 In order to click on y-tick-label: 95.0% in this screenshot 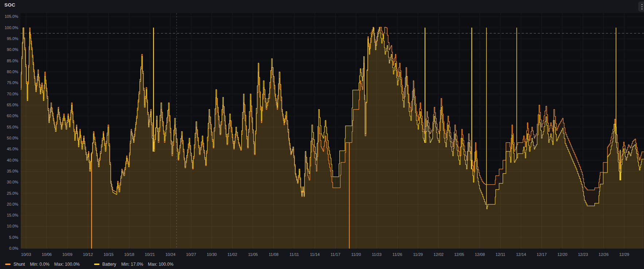, I will do `click(12, 39)`.